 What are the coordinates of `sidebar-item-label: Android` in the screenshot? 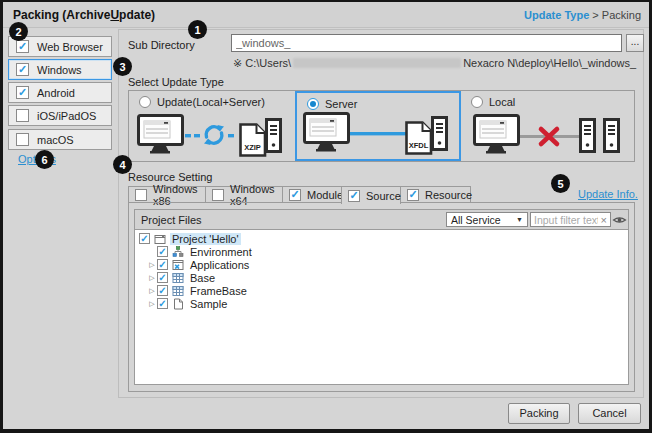 It's located at (56, 93).